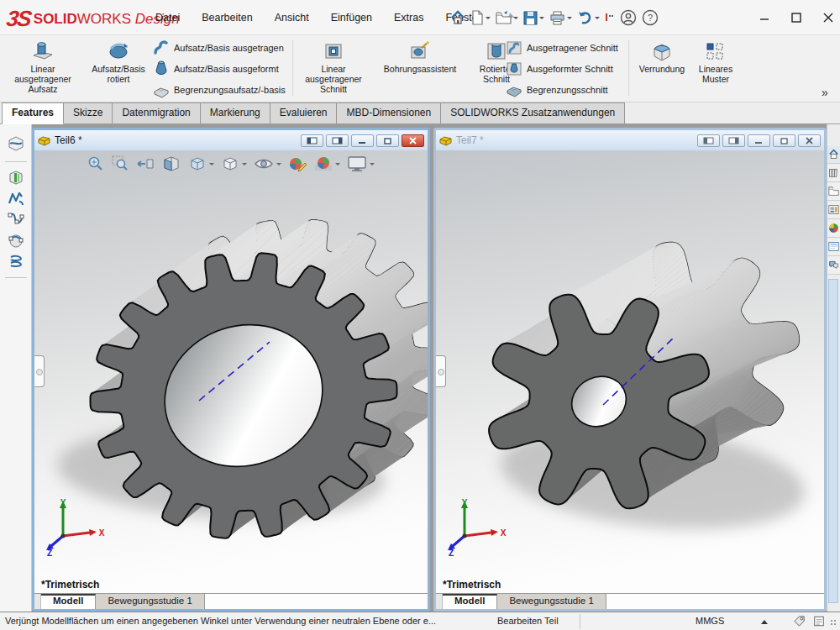 This screenshot has width=840, height=630. What do you see at coordinates (534, 18) in the screenshot?
I see `save-button` at bounding box center [534, 18].